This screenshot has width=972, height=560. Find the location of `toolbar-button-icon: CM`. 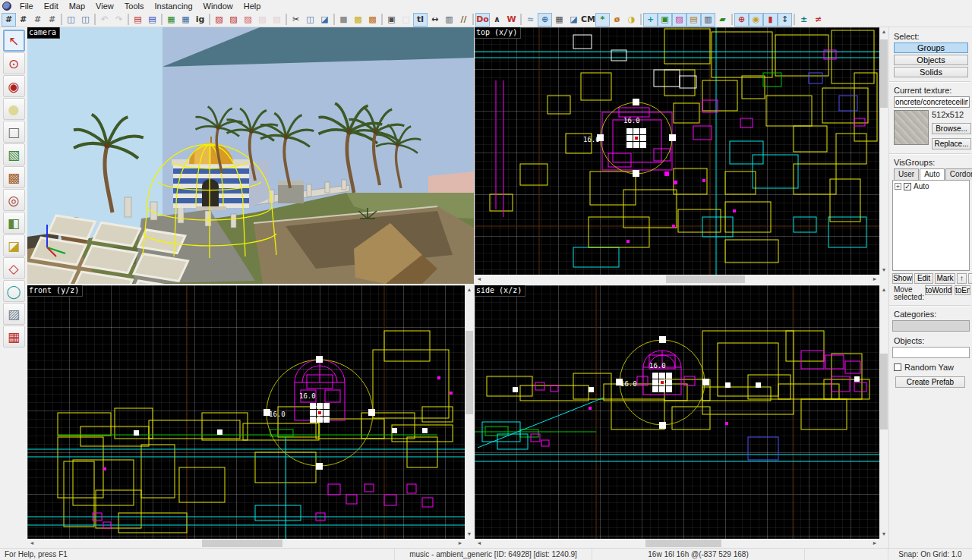

toolbar-button-icon: CM is located at coordinates (588, 20).